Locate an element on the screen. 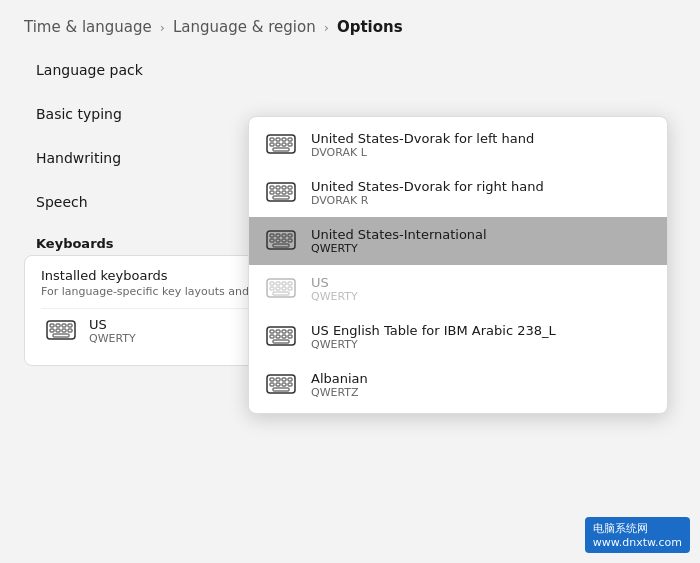  dropdown-item-5: AlbanianQWERTZ is located at coordinates (458, 385).